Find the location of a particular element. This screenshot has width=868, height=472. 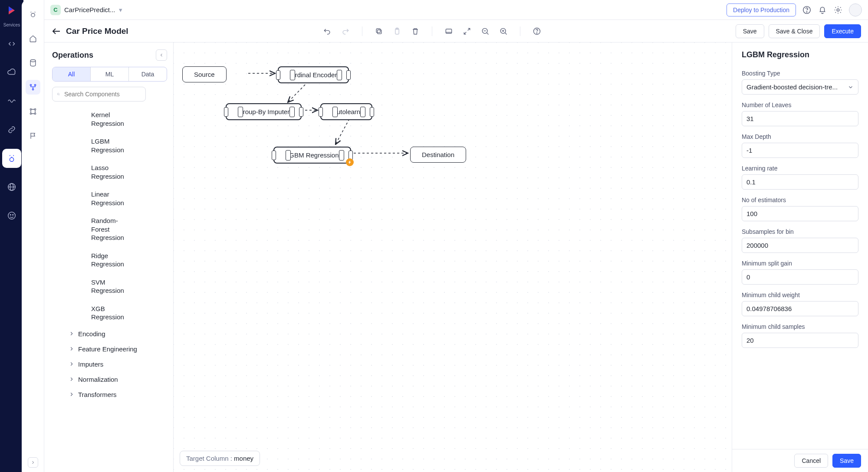

min-split-gain-input is located at coordinates (800, 277).